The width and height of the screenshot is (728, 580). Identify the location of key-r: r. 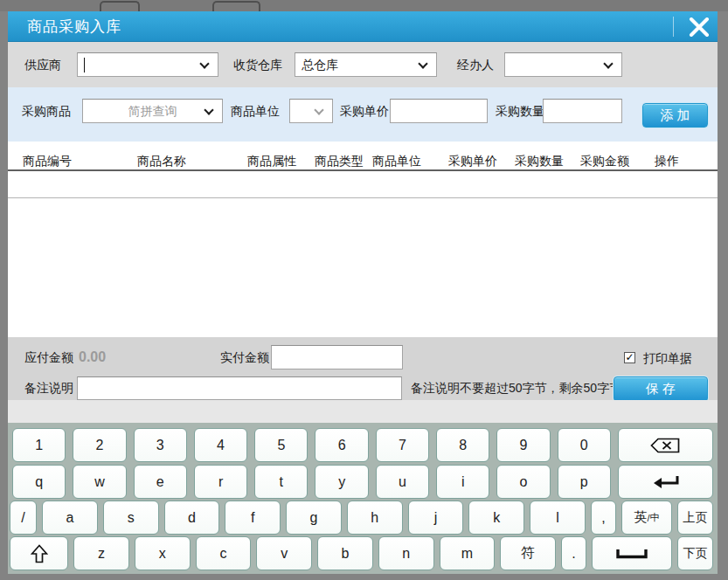
(220, 482).